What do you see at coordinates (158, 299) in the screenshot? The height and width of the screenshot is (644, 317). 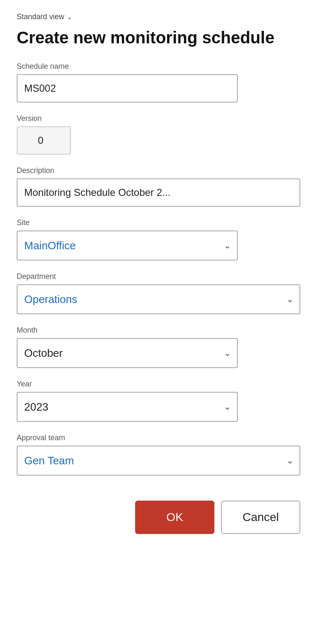 I see `department-select: Operations HR IT Finance` at bounding box center [158, 299].